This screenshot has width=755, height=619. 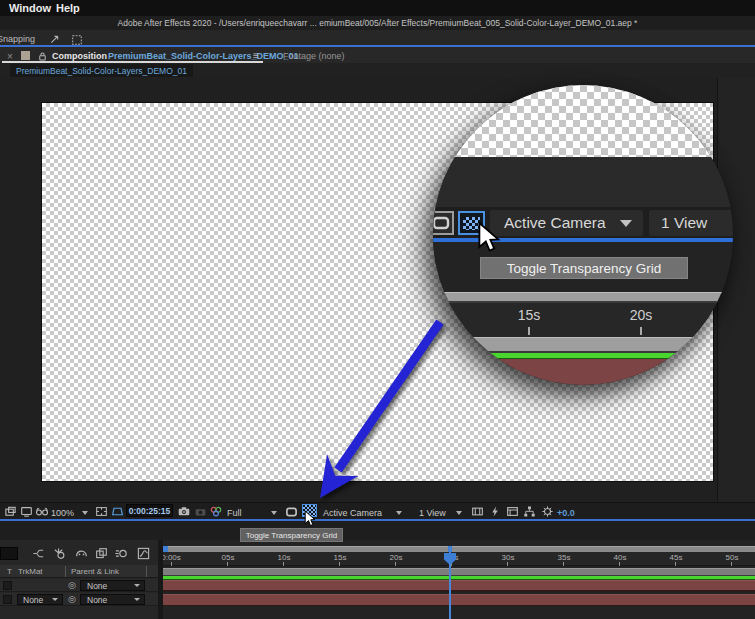 What do you see at coordinates (459, 572) in the screenshot?
I see `work-area-bar` at bounding box center [459, 572].